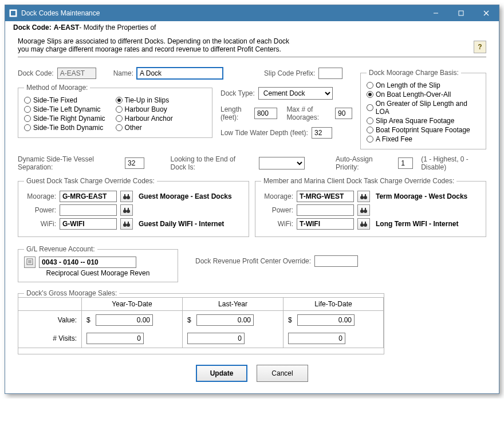 The width and height of the screenshot is (504, 422). I want to click on moorage-method-option: Side-Tie Right Dynamic, so click(65, 119).